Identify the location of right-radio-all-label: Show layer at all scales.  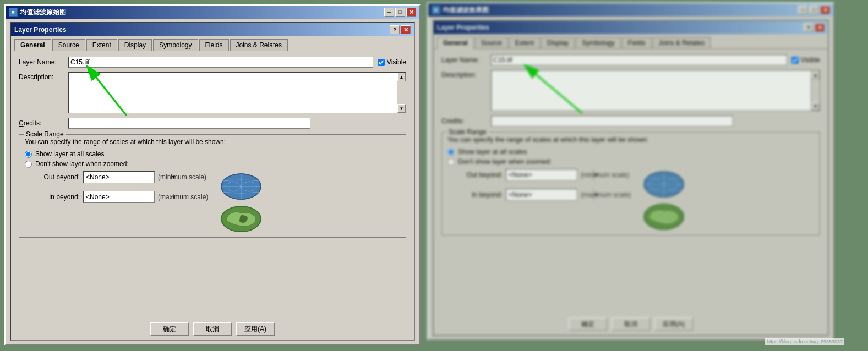
(492, 152).